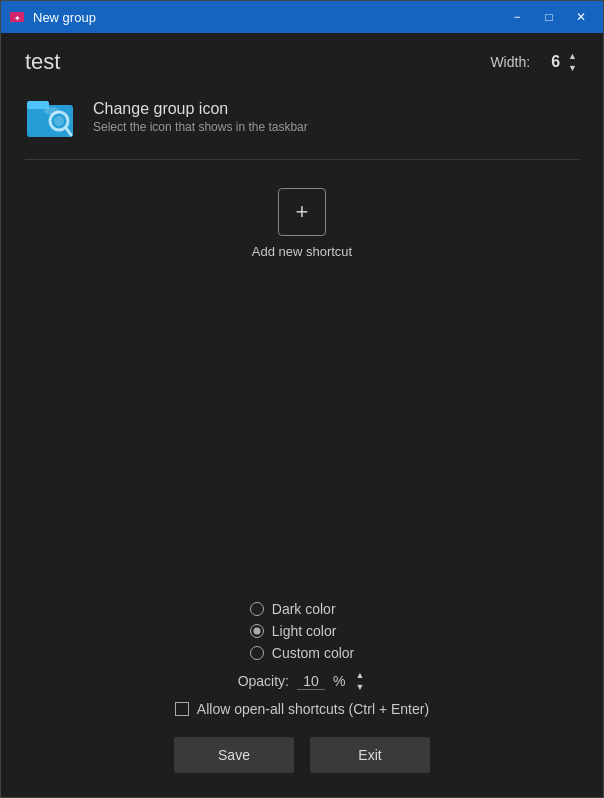 The height and width of the screenshot is (798, 604). I want to click on title-bar: ✦ New group − □ ✕, so click(302, 17).